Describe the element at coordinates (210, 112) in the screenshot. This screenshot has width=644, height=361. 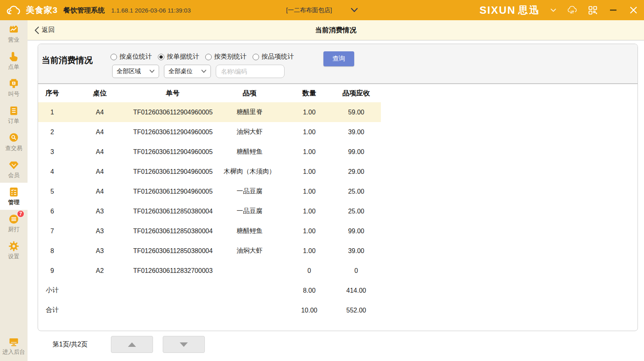
I see `table-row: 1A4TF01260306112904960005糖醋里脊1.0059.00` at that location.